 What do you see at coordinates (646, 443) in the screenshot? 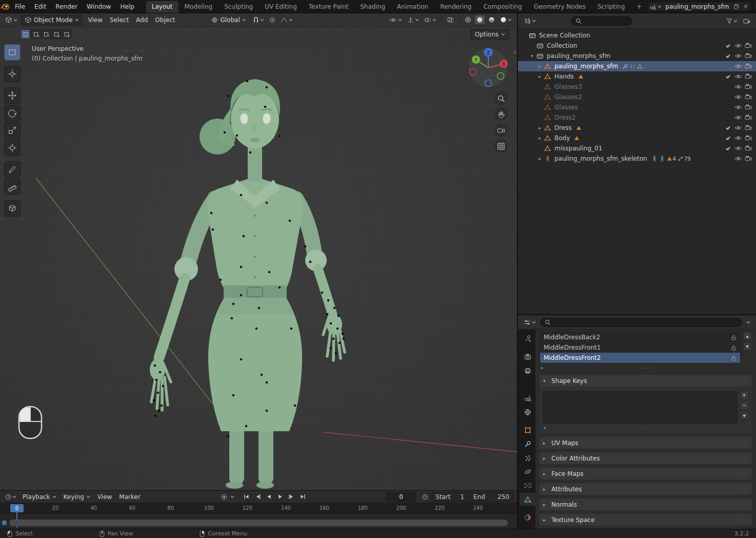
I see `panel-header-uv-maps: ▸ UV Maps ∷∷` at bounding box center [646, 443].